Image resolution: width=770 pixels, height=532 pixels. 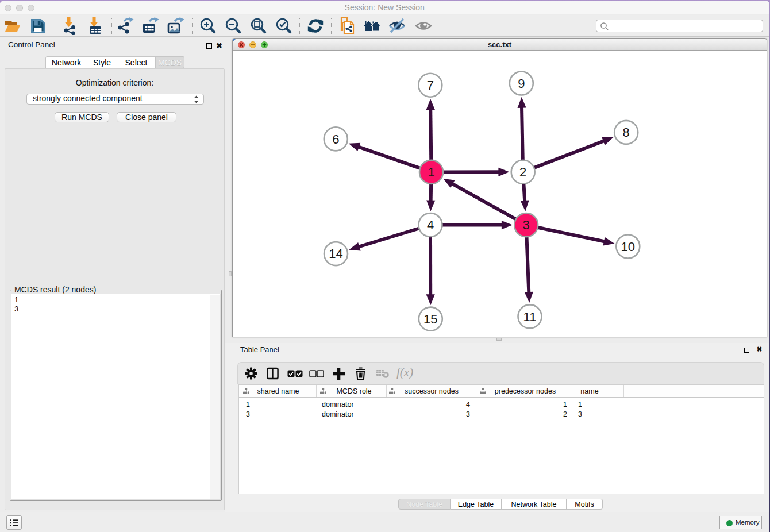 I want to click on svg-text: 3, so click(x=526, y=225).